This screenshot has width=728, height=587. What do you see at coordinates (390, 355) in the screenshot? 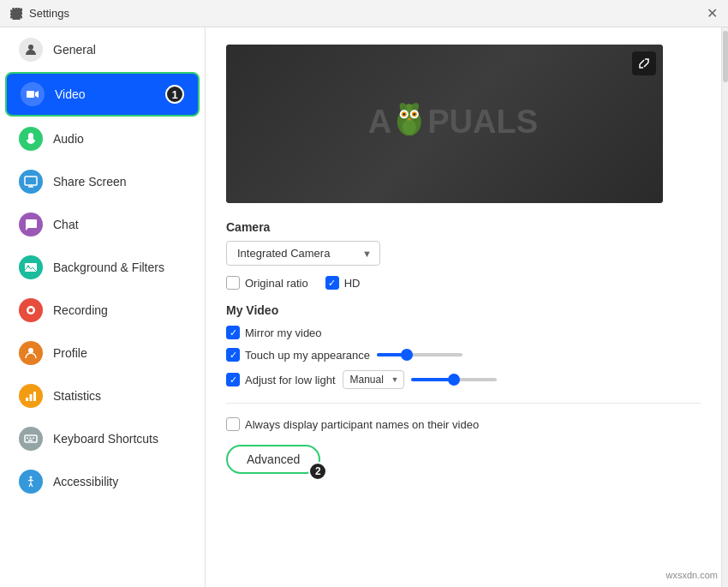
I see `touchup-slider-fill` at bounding box center [390, 355].